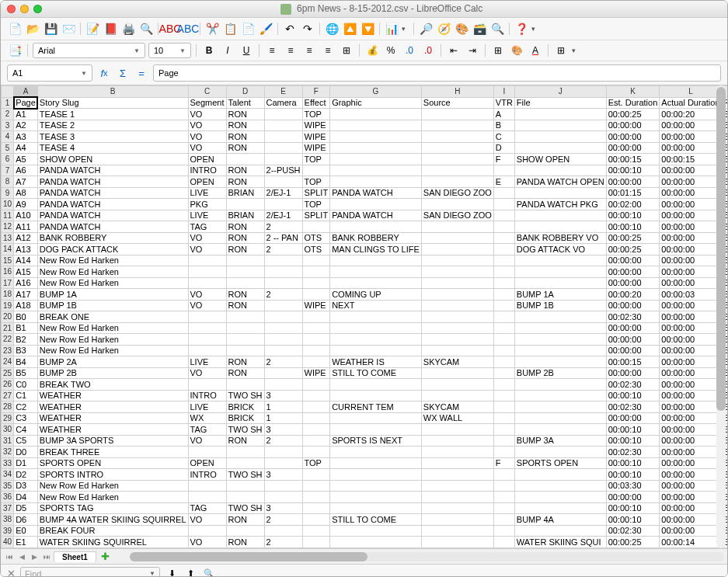  What do you see at coordinates (503, 103) in the screenshot?
I see `cell: VTR` at bounding box center [503, 103].